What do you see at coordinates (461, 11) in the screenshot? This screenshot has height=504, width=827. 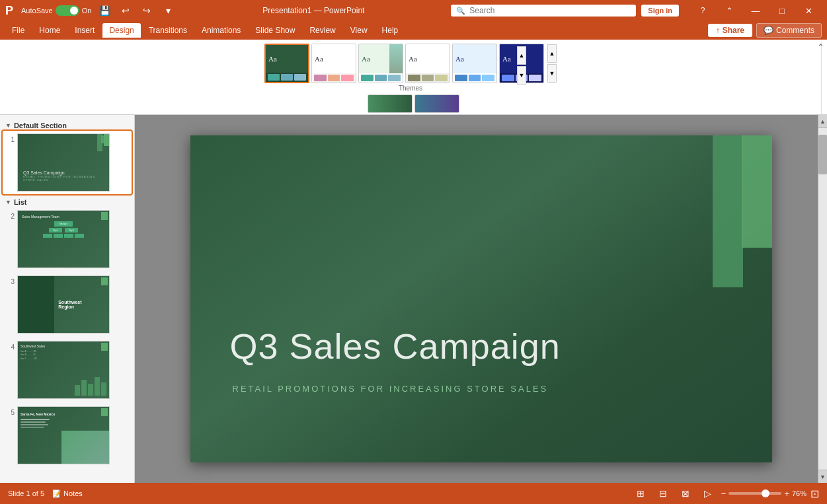 I see `search-icon: 🔍` at bounding box center [461, 11].